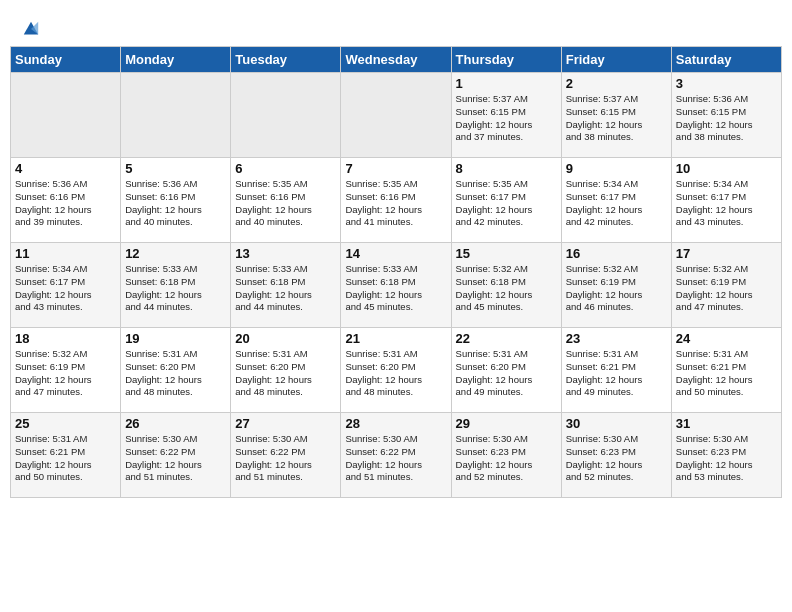 Image resolution: width=792 pixels, height=612 pixels. Describe the element at coordinates (726, 168) in the screenshot. I see `day-number: 10` at that location.